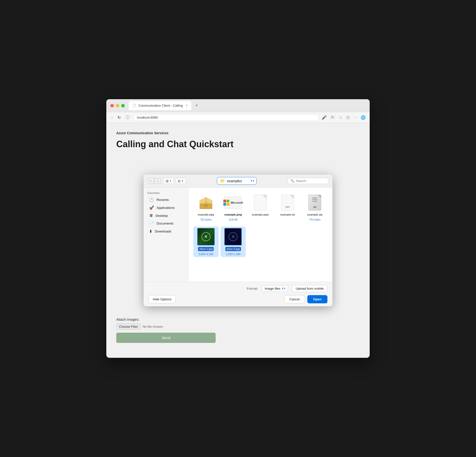  What do you see at coordinates (260, 207) in the screenshot?
I see `file-item-pptx: example.pptx` at bounding box center [260, 207].